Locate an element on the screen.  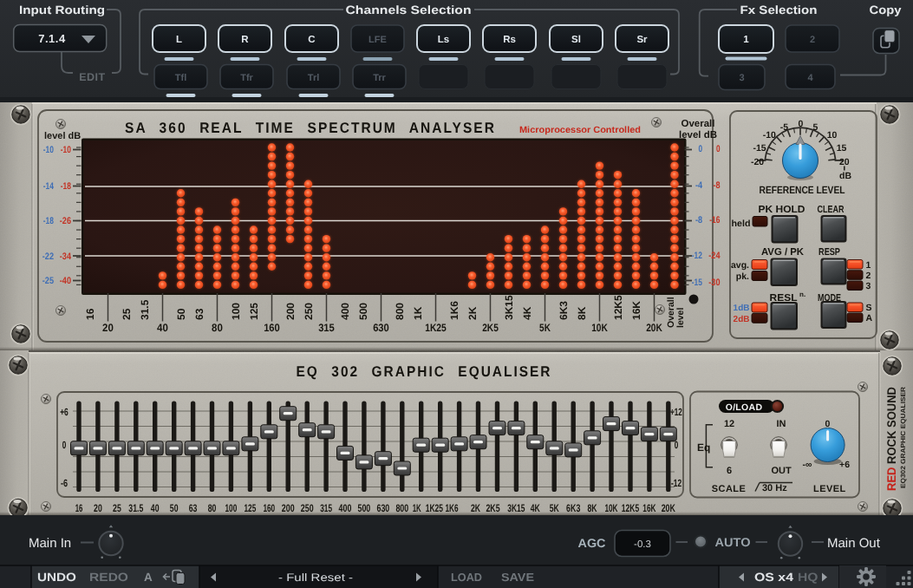
svg-text: Sr is located at coordinates (642, 40).